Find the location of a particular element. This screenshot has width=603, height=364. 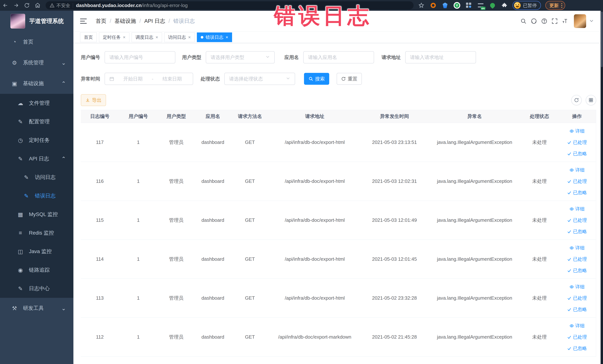

home-icon is located at coordinates (38, 5).